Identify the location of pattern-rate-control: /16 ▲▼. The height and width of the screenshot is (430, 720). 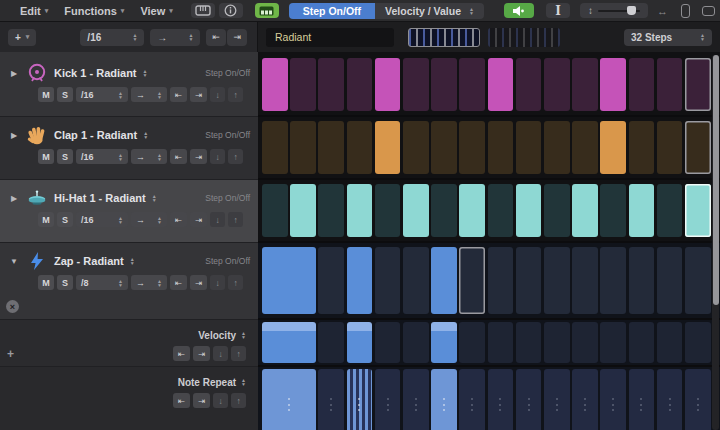
(112, 38).